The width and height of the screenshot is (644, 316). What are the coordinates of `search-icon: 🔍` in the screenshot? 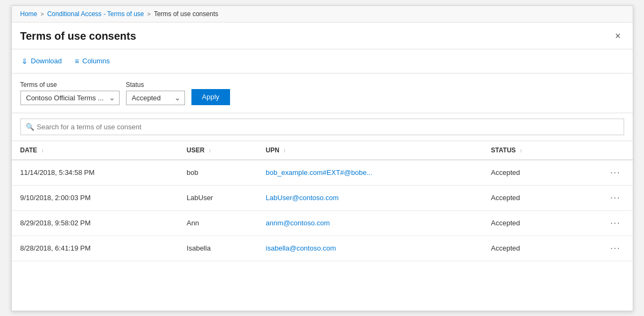 It's located at (30, 127).